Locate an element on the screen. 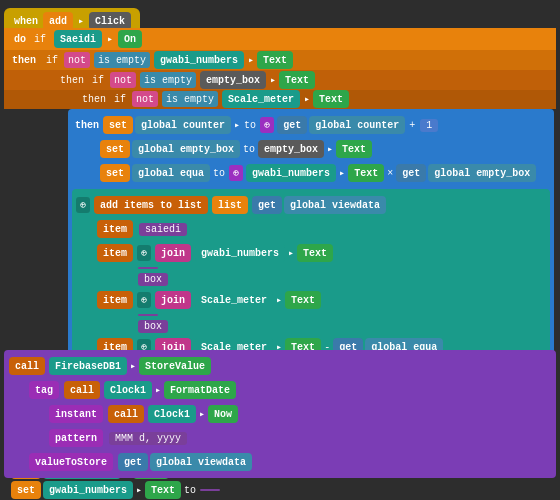  not-badge-3: not is located at coordinates (145, 99).